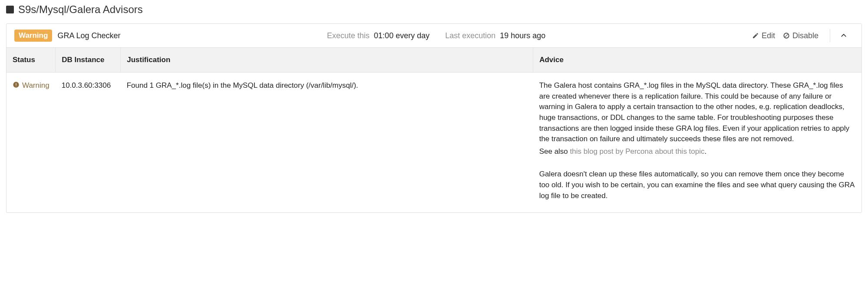 This screenshot has height=308, width=868. I want to click on warning-icon, so click(16, 85).